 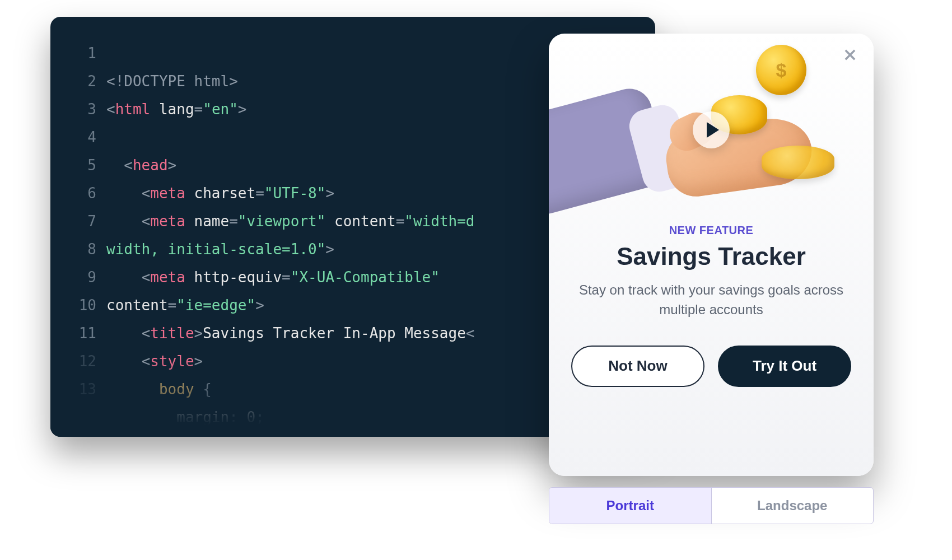 I want to click on code-line: margin: 0;, so click(x=185, y=417).